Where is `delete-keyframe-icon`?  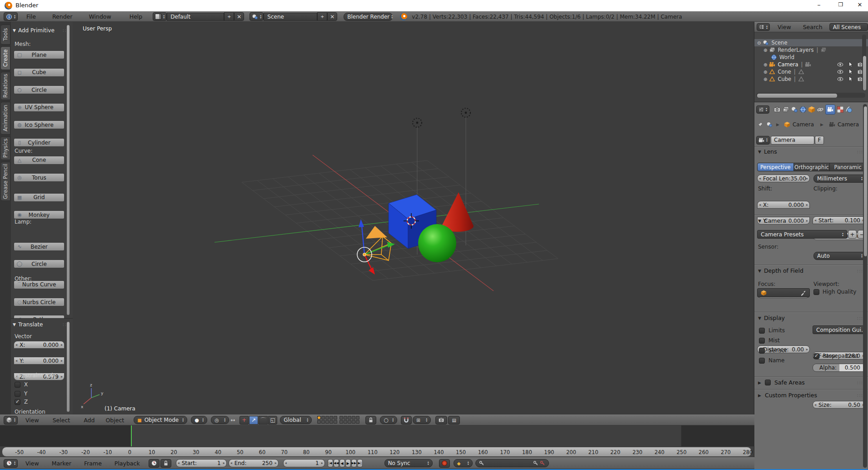
delete-keyframe-icon is located at coordinates (543, 463).